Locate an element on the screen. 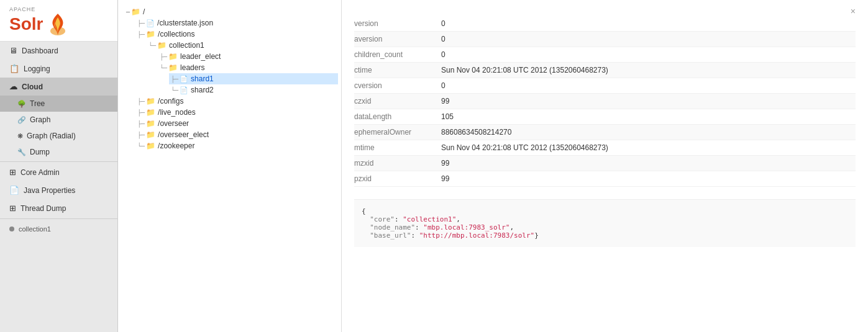 This screenshot has width=868, height=332. folder-live-nodes-icon: 📁 is located at coordinates (150, 112).